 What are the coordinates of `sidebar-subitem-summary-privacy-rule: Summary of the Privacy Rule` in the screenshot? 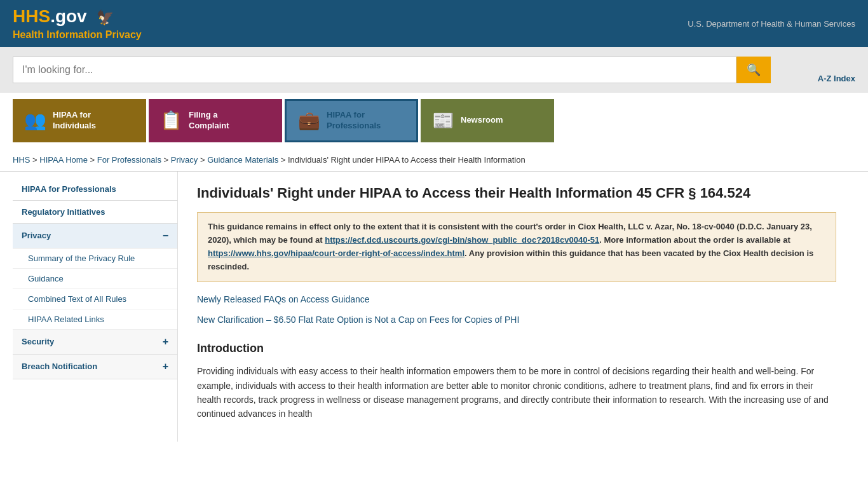 It's located at (95, 259).